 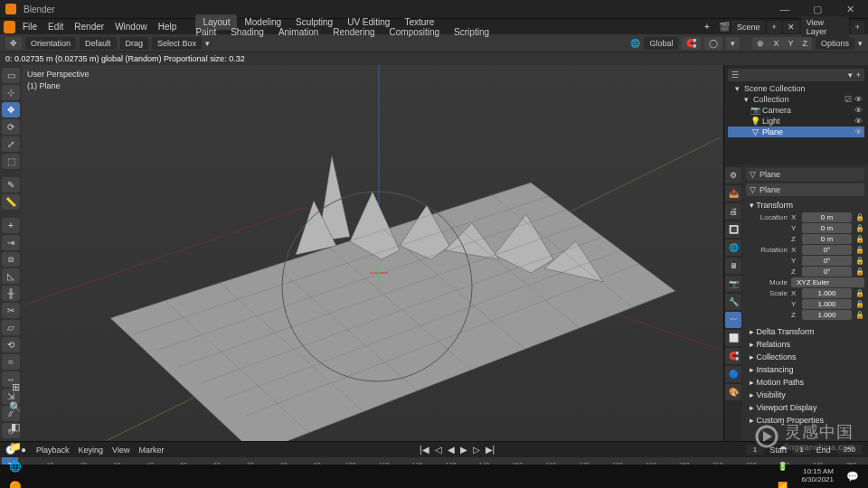 I want to click on outliner-display-icon: ☰, so click(x=735, y=75).